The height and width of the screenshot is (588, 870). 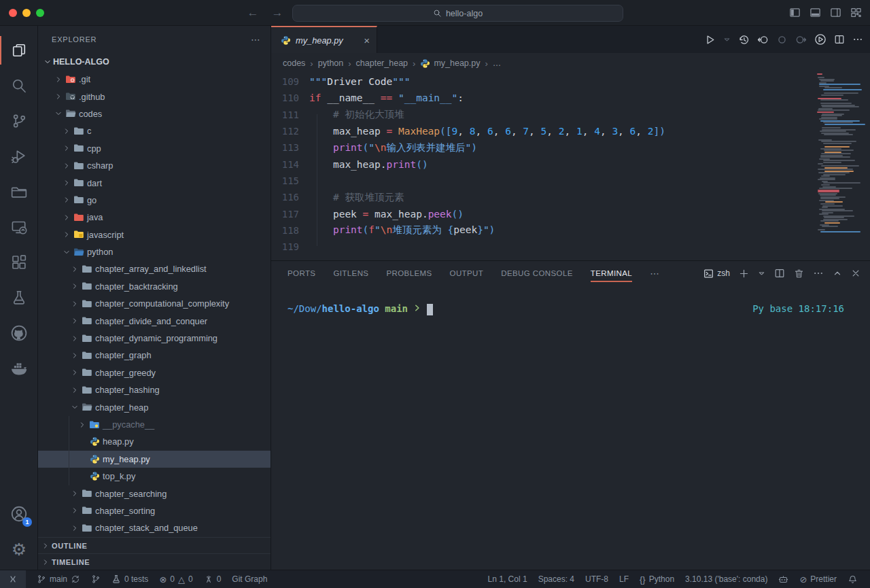 I want to click on status-git-graph: Git Graph, so click(x=249, y=579).